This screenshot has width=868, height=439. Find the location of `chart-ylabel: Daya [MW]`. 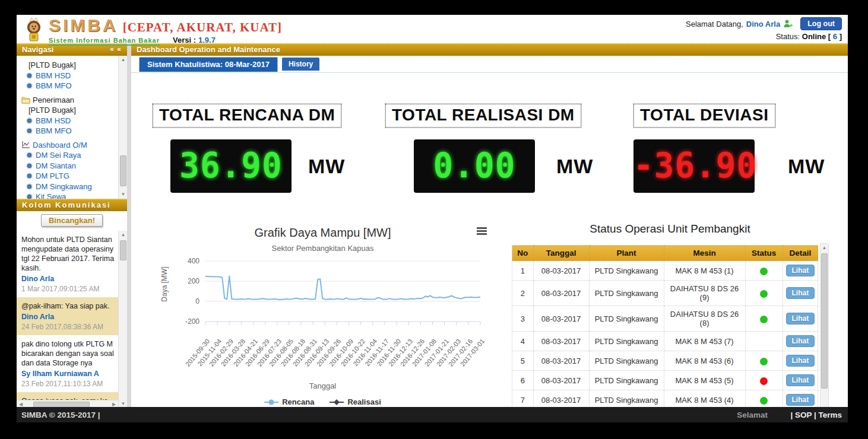

chart-ylabel: Daya [MW] is located at coordinates (164, 284).